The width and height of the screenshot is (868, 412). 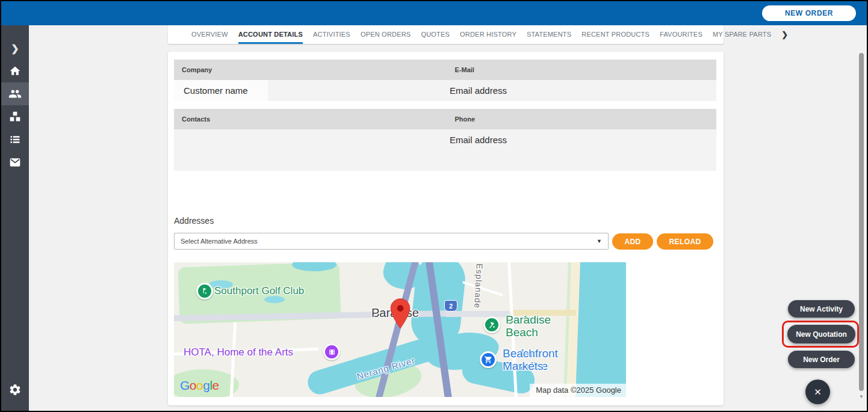 I want to click on tab-overview: OVERVIEW, so click(x=209, y=35).